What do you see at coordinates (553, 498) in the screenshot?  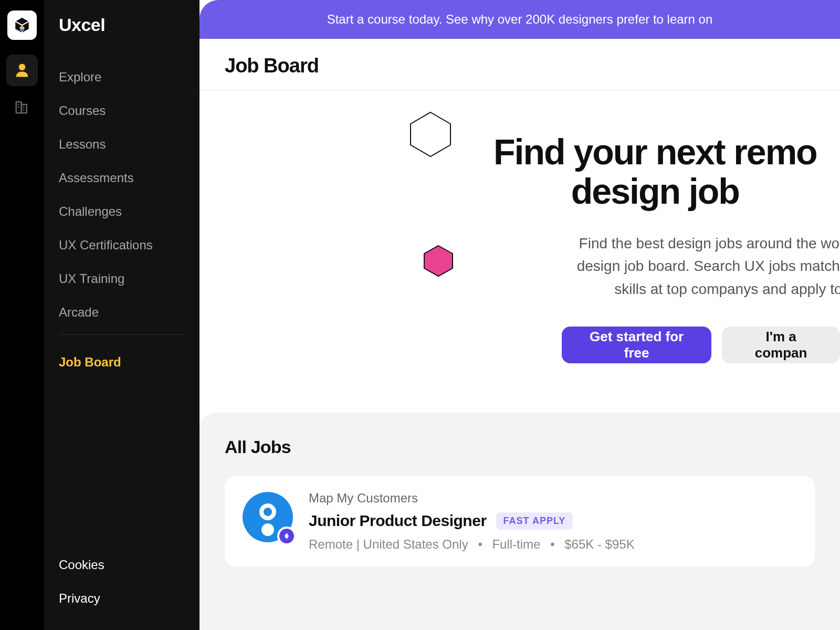 I see `job-company-name: Map My Customers` at bounding box center [553, 498].